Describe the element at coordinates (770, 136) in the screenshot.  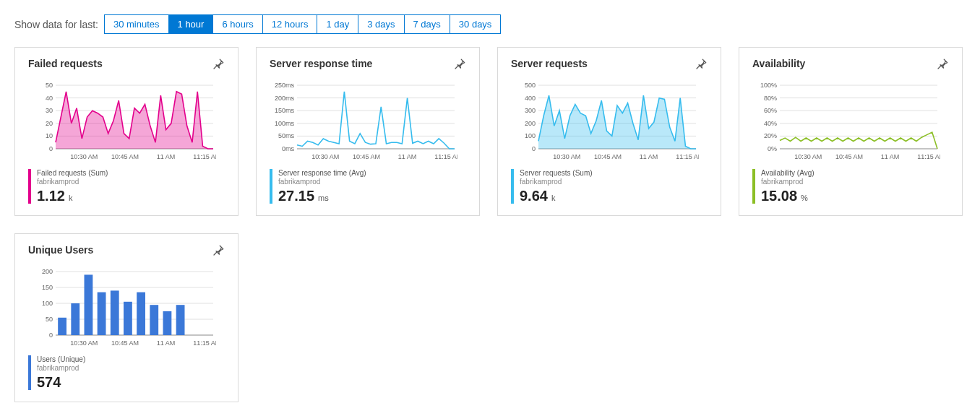
I see `svg-text: 20%` at that location.